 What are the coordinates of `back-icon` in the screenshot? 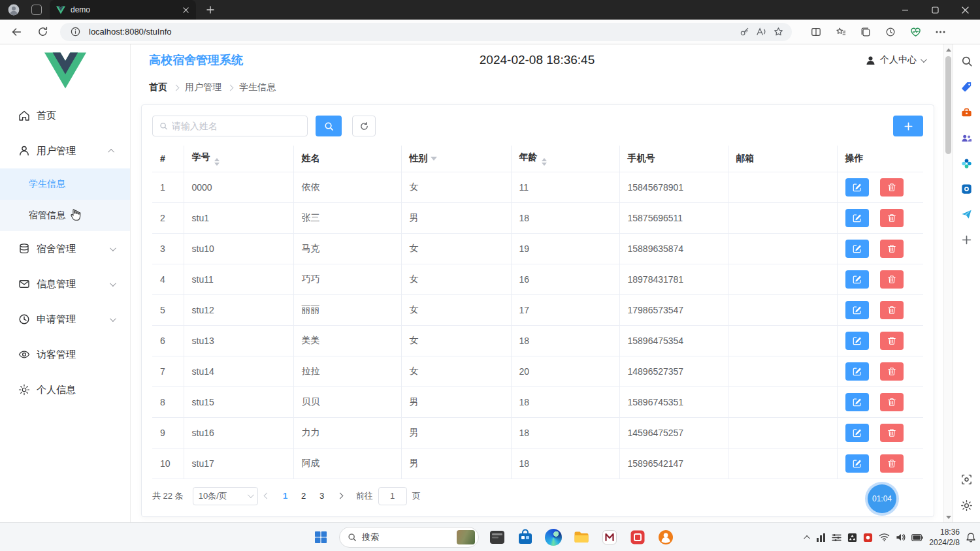 It's located at (16, 32).